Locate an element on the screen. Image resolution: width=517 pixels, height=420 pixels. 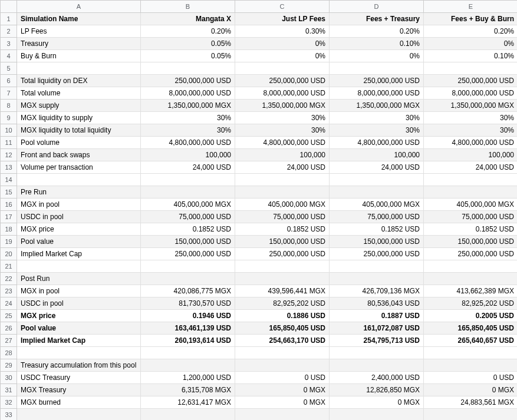
cell-B20: 250,000,000 USD is located at coordinates (188, 254).